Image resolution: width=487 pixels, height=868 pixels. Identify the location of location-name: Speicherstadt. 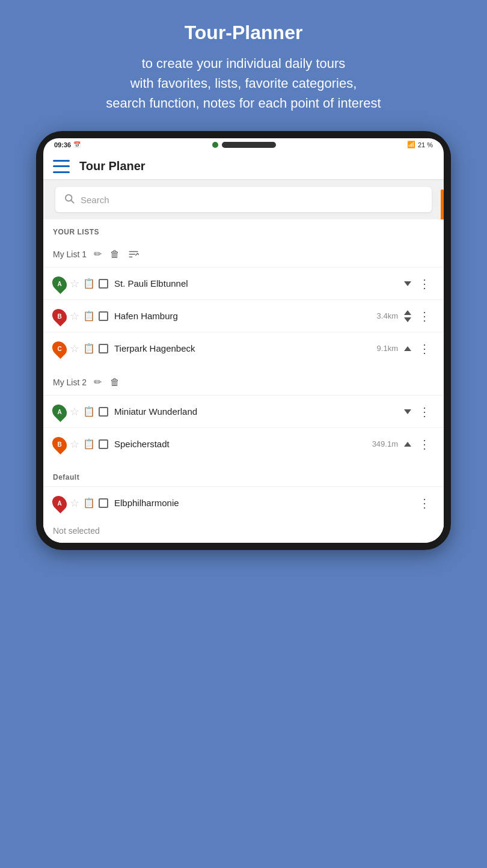
(242, 444).